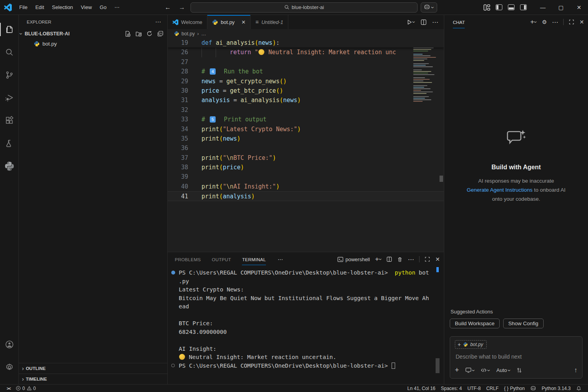 The image size is (588, 392). I want to click on panel-more-icon: ⋯, so click(411, 259).